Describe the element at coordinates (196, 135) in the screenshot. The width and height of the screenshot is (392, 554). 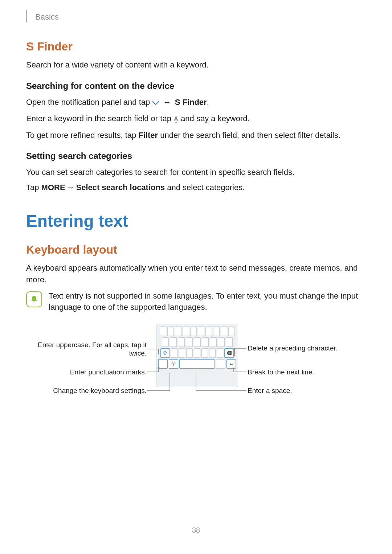
I see `refined-line: To get more refined results, tap Filter …` at that location.